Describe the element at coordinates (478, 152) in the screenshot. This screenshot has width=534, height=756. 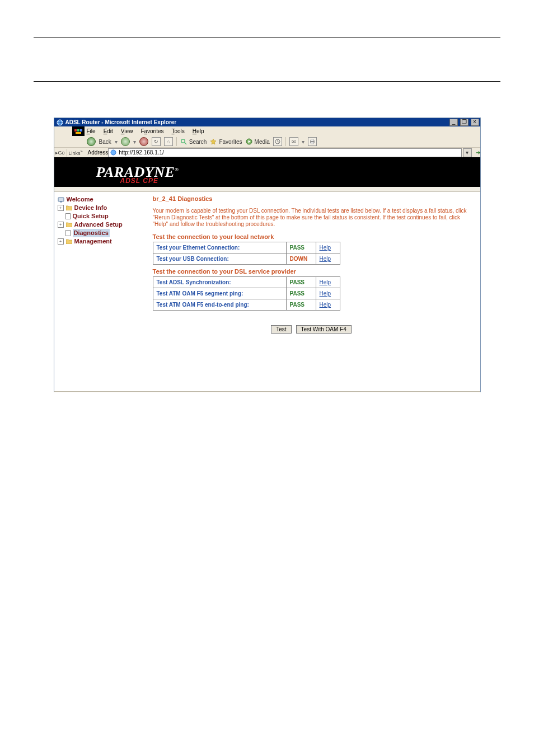
I see `go-arrow-icon: ➔` at that location.